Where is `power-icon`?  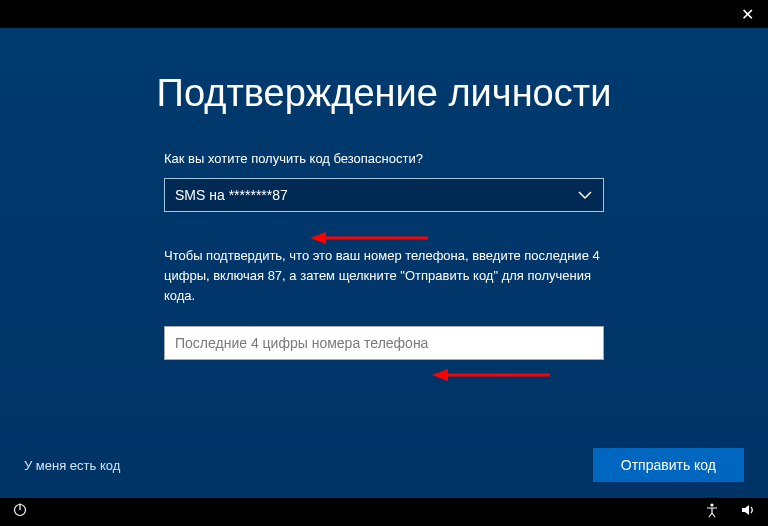 power-icon is located at coordinates (20, 512).